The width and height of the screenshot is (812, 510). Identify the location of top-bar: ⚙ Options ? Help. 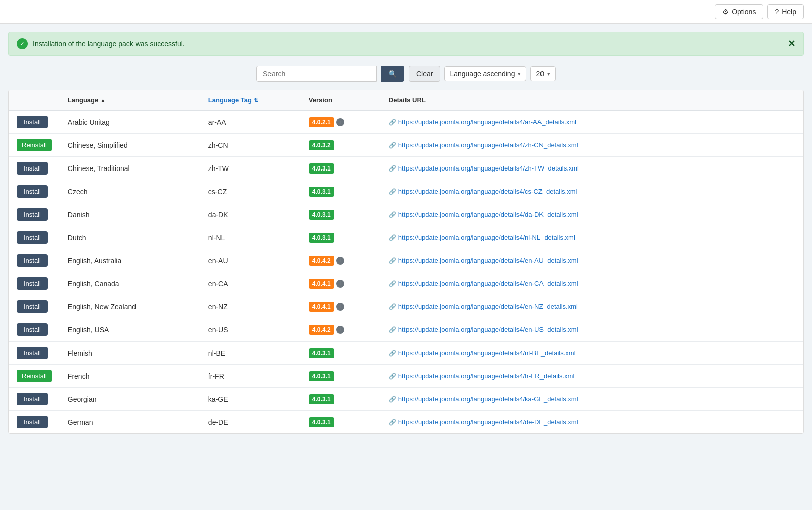
(406, 12).